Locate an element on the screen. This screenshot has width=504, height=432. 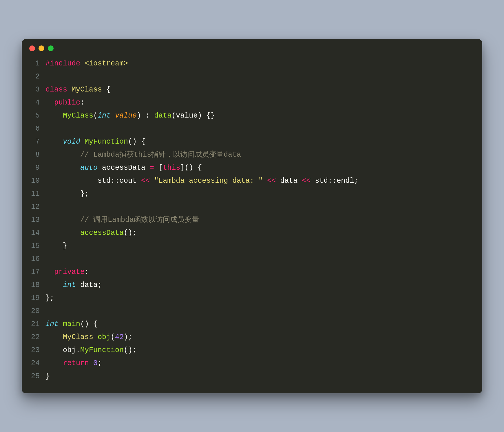
code-line: 10 std::cout << "Lambda accessing data: … is located at coordinates (252, 181).